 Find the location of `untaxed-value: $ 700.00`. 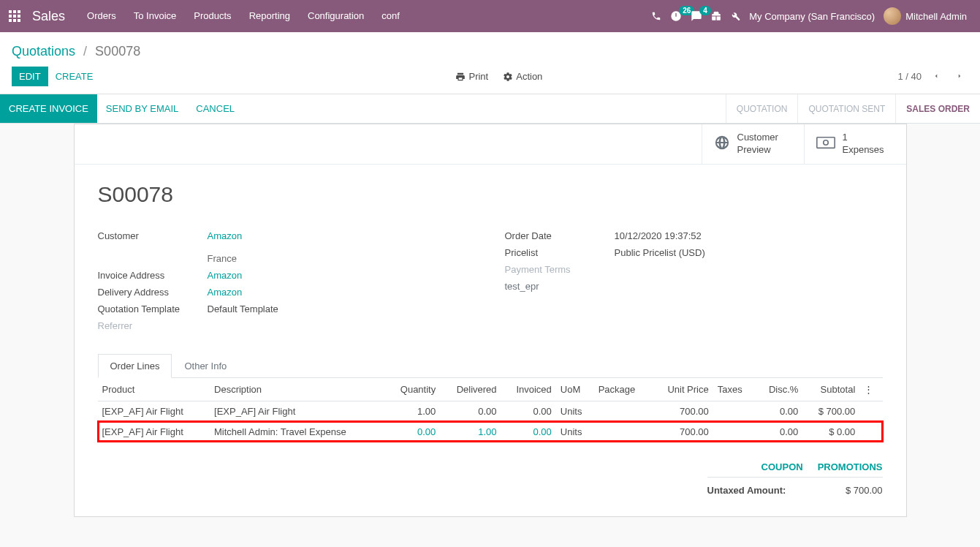

untaxed-value: $ 700.00 is located at coordinates (864, 490).